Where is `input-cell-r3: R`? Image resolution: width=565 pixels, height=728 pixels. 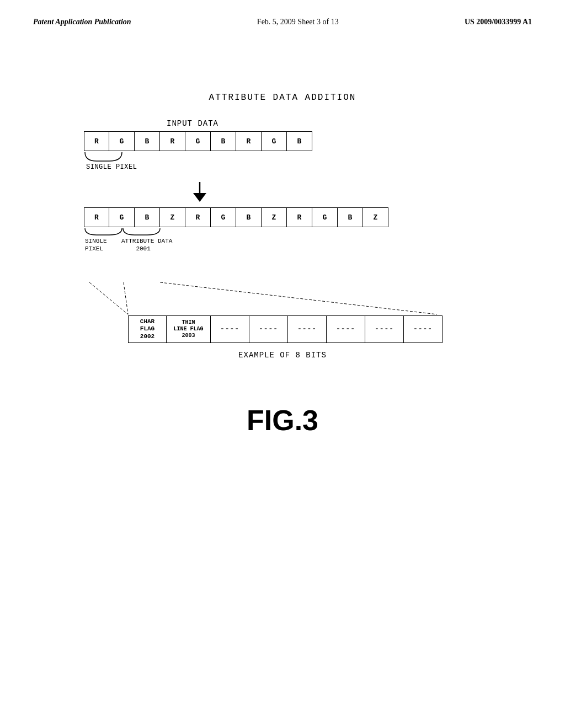 input-cell-r3: R is located at coordinates (249, 141).